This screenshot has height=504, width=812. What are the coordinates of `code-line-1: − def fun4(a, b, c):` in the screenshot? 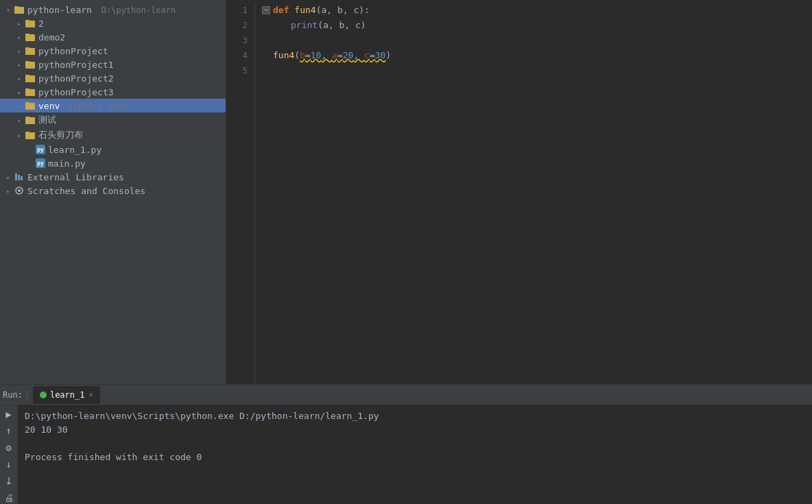 It's located at (537, 10).